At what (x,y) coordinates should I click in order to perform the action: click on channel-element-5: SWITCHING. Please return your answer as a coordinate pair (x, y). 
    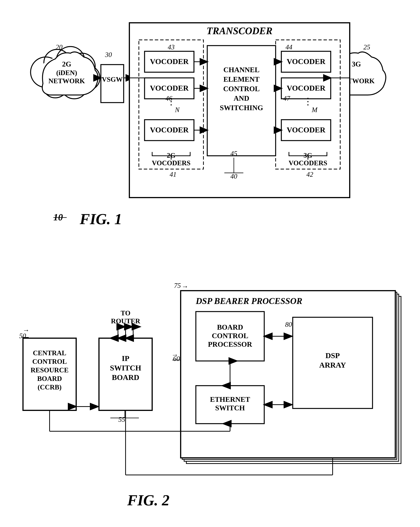
    Looking at the image, I should click on (241, 108).